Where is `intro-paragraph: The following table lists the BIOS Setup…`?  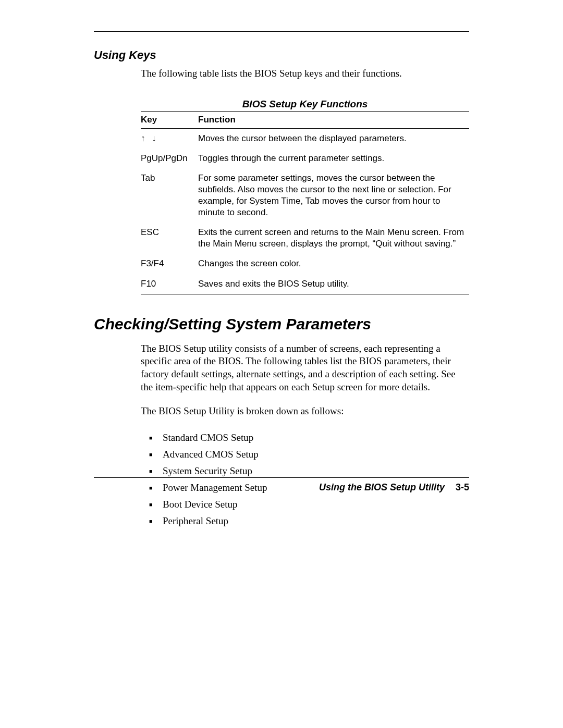
intro-paragraph: The following table lists the BIOS Setup… is located at coordinates (305, 74).